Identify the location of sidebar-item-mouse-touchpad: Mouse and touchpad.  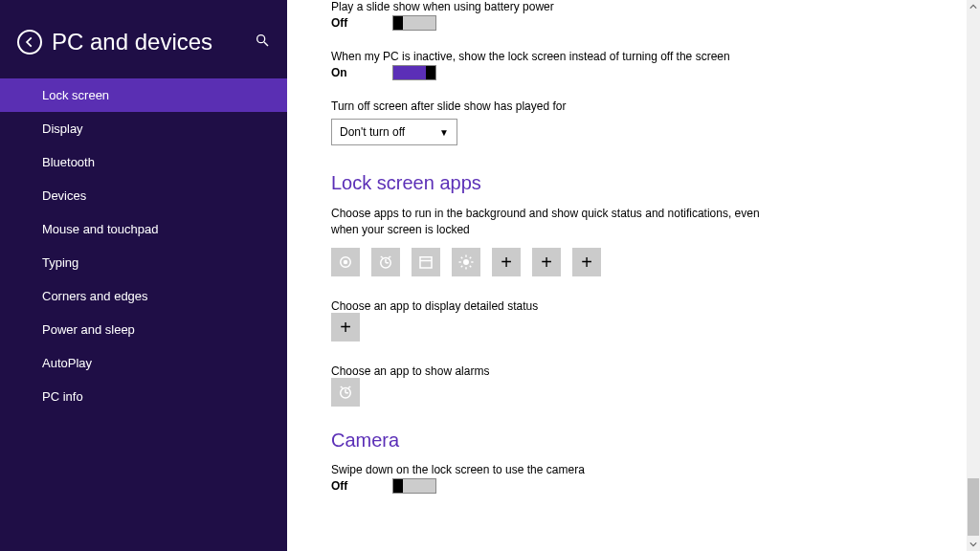
(144, 230).